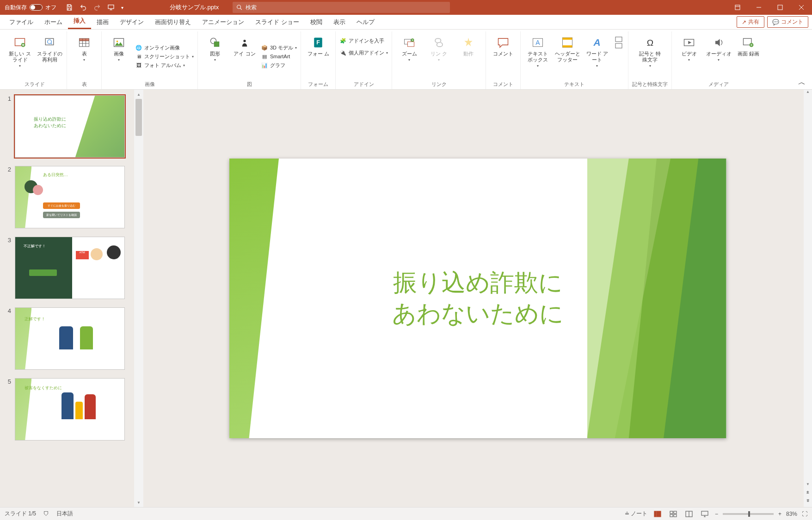  What do you see at coordinates (223, 22) in the screenshot?
I see `tab-animations: アニメーション` at bounding box center [223, 22].